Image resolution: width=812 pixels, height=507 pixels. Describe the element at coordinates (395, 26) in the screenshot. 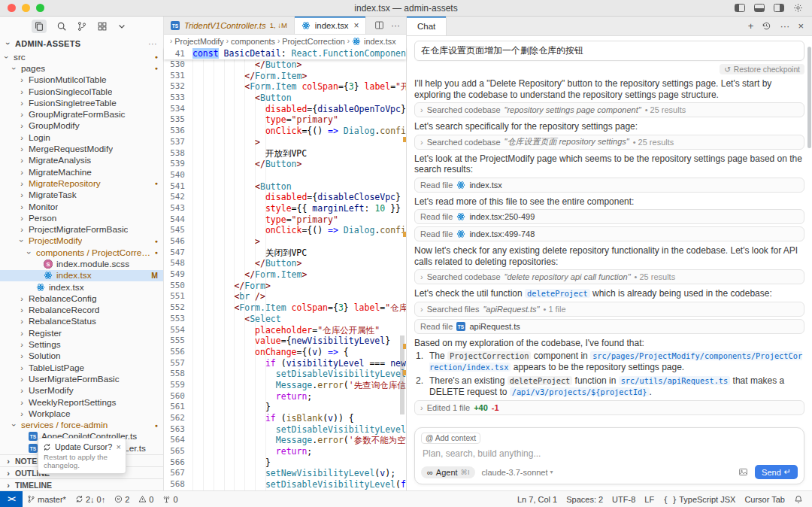

I see `editor-more-actions-icon: ···` at that location.